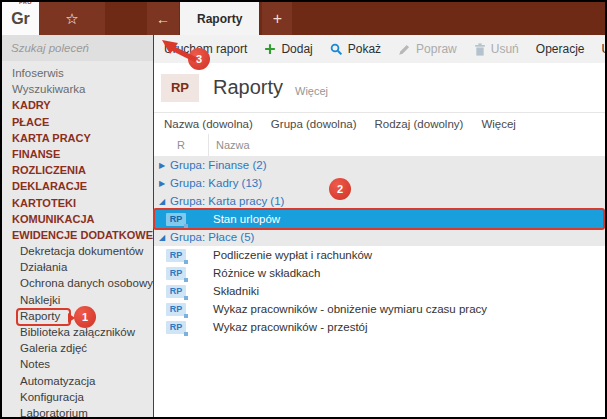 This screenshot has height=419, width=607. I want to click on sidebar-item: Konfiguracja, so click(78, 397).